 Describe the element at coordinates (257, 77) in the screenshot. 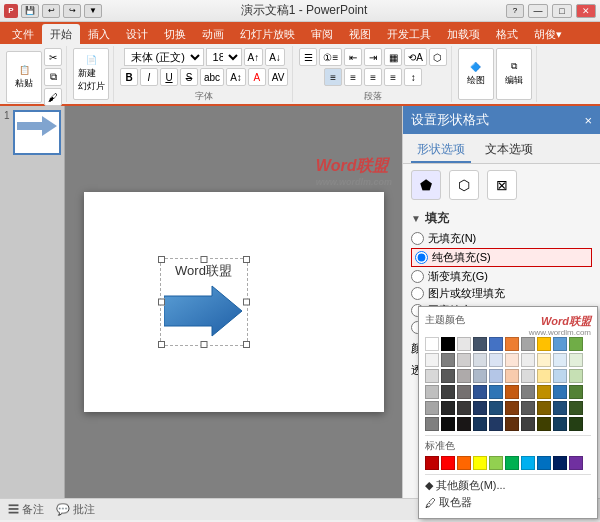

I see `font-color-button: A` at that location.